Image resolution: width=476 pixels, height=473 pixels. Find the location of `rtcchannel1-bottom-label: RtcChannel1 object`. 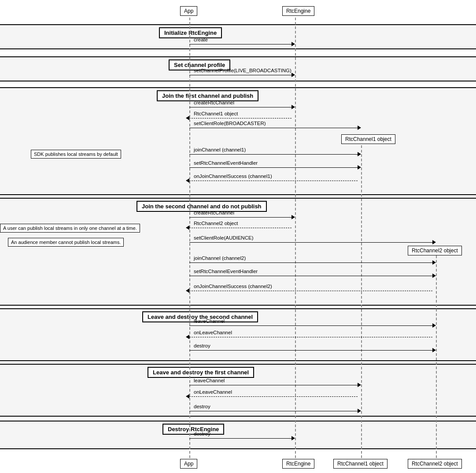

rtcchannel1-bottom-label: RtcChannel1 object is located at coordinates (360, 464).